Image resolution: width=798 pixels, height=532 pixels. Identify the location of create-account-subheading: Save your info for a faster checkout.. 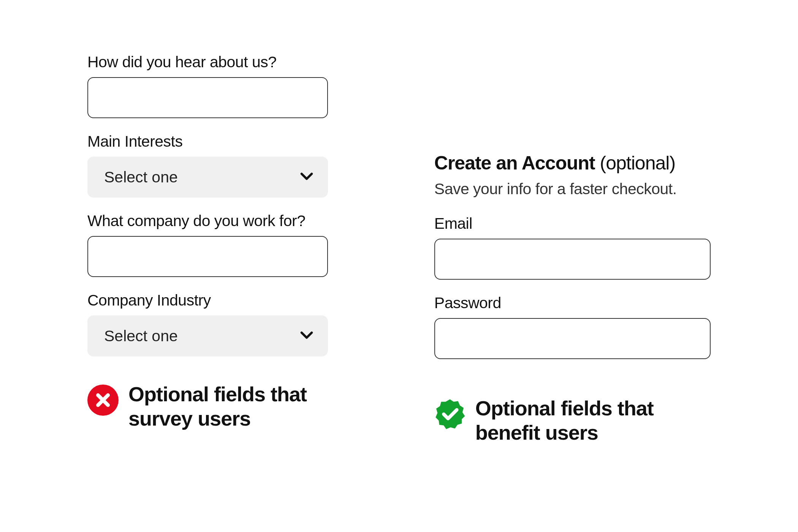
(572, 189).